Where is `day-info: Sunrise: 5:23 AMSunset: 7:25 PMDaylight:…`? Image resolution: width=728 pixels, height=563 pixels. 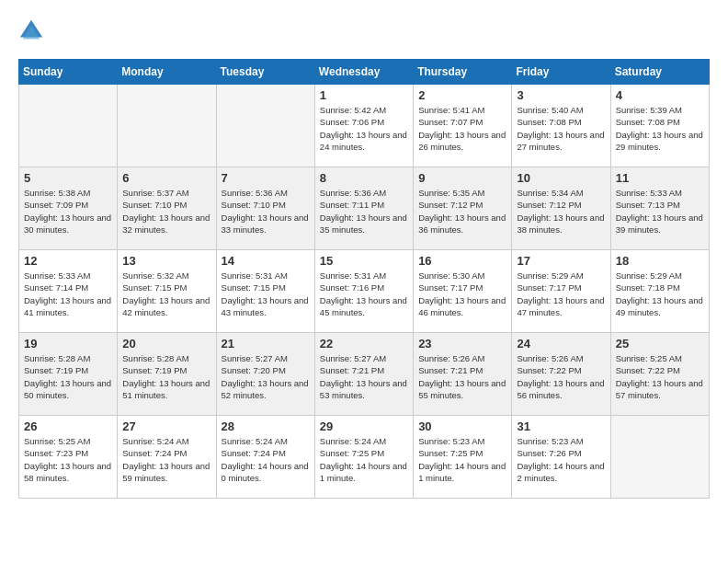
day-info: Sunrise: 5:23 AMSunset: 7:25 PMDaylight:… is located at coordinates (462, 460).